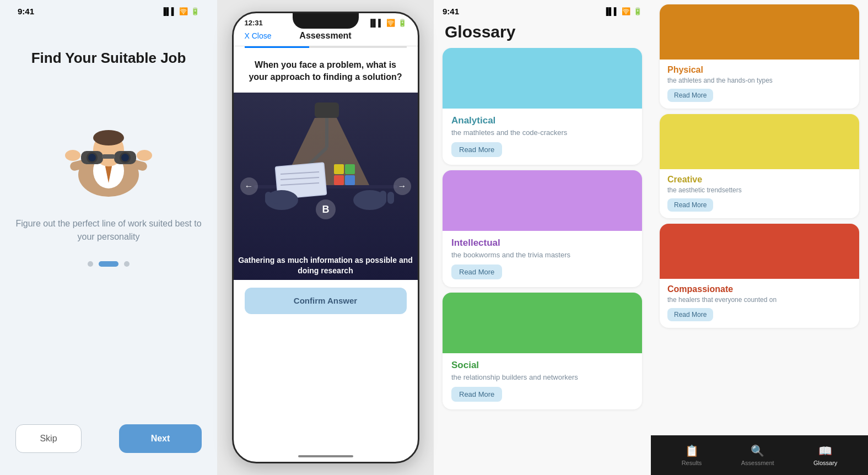 The image size is (868, 475). Describe the element at coordinates (826, 455) in the screenshot. I see `nav-glossary: 📖 Glossary` at that location.